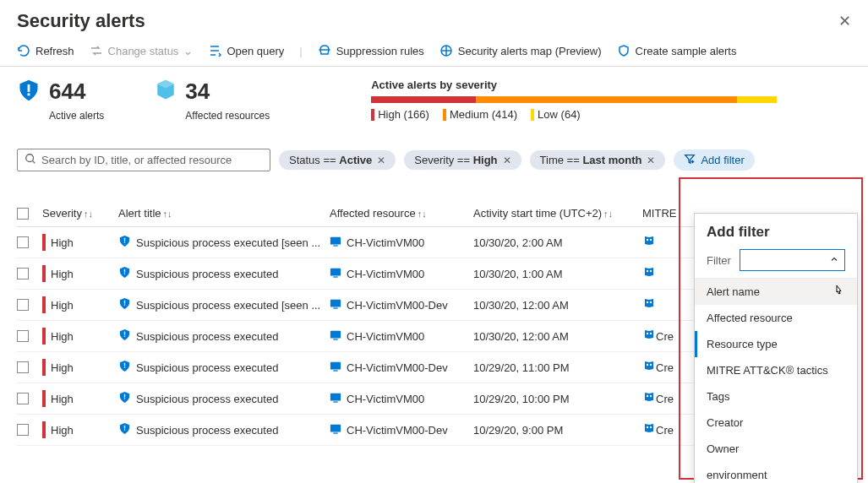 The height and width of the screenshot is (483, 868). I want to click on col-resource: Affected resource ↑↓, so click(401, 213).